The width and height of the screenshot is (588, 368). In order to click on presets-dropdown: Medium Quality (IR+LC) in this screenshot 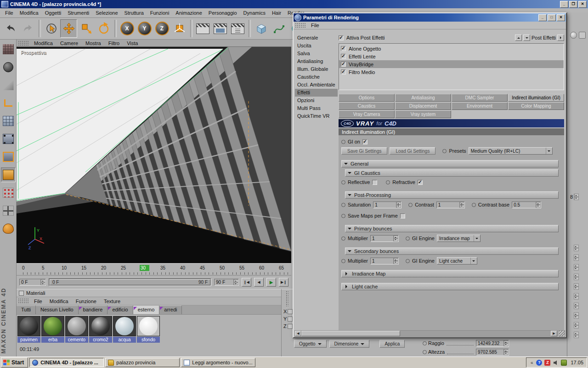, I will do `click(511, 151)`.